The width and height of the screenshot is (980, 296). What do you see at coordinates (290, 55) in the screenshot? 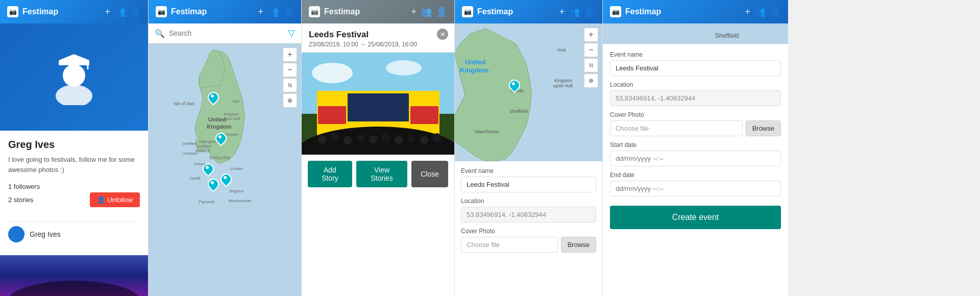
I see `zoom-in-btn-2: +` at bounding box center [290, 55].